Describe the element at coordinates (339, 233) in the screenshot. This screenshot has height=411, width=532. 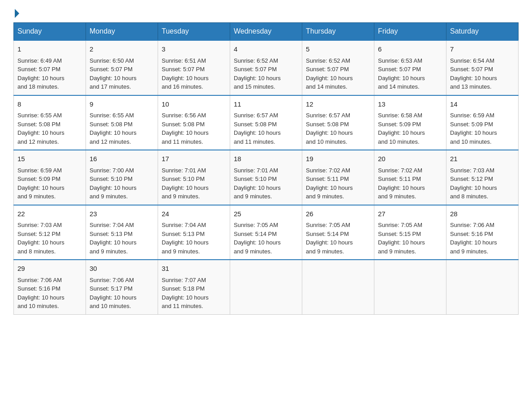
I see `calendar-cell: 26 Sunrise: 7:05 AMSunset: 5:14 PMDaylig…` at that location.